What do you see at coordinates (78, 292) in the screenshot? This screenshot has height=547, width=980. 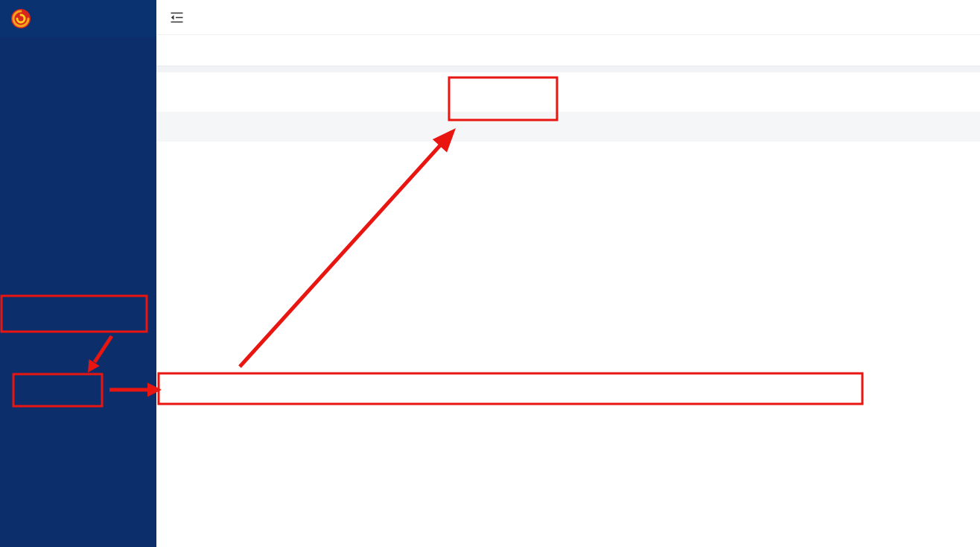 I see `sidebar-bottom-block` at bounding box center [78, 292].